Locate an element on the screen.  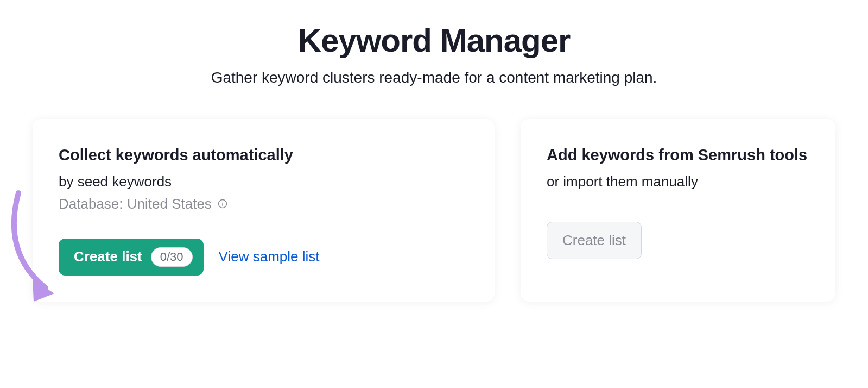
create-list-secondary-button: Create list is located at coordinates (594, 240).